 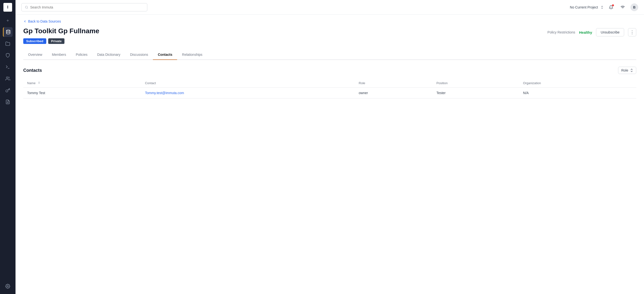 I want to click on tabs: Overview Members Policies Data Dictionar…, so click(x=330, y=55).